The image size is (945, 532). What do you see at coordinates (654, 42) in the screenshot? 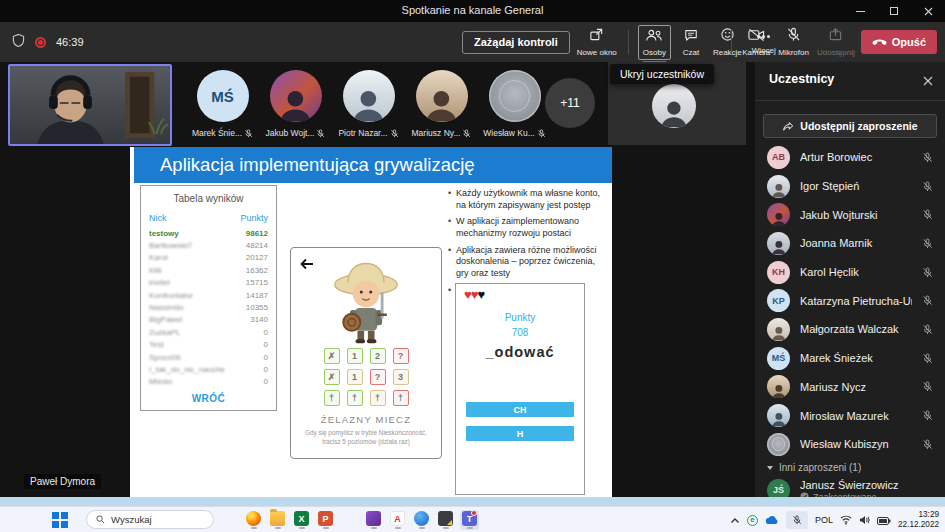
I see `people-button: Osoby` at bounding box center [654, 42].